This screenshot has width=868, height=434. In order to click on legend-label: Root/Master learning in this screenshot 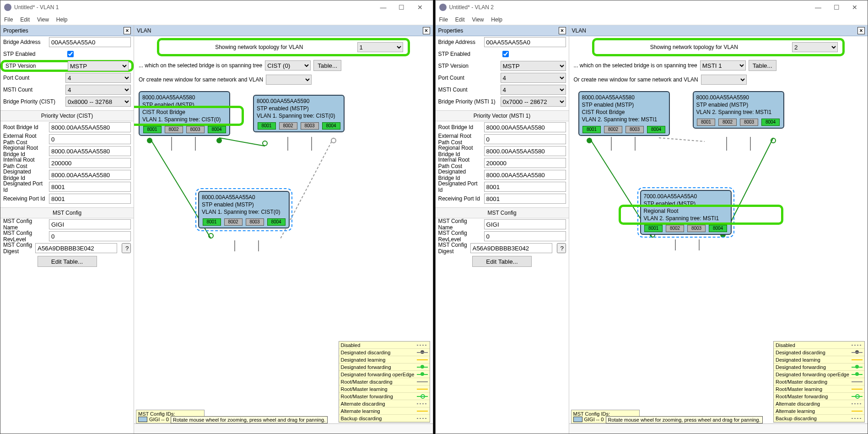, I will do `click(364, 389)`.